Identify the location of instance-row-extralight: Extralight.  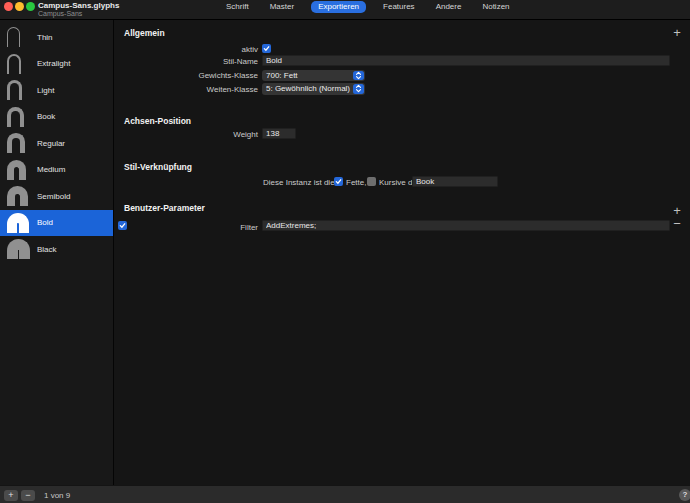
(56, 64).